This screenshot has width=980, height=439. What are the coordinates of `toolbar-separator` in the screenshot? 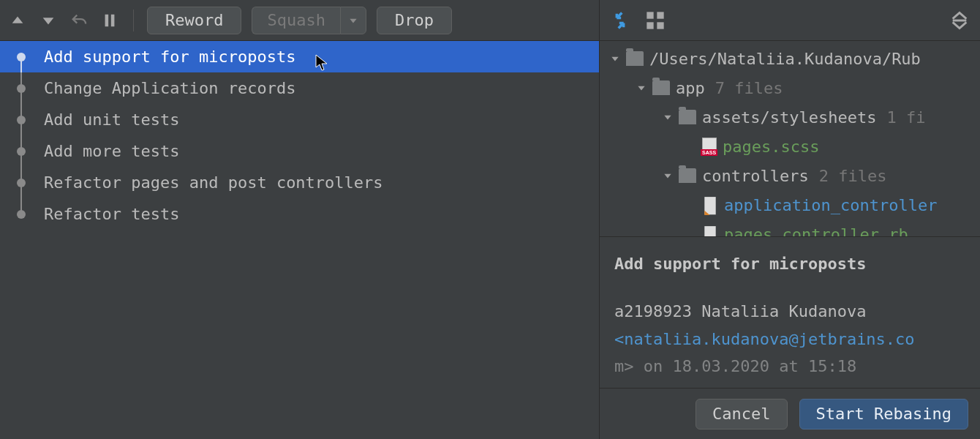 It's located at (133, 20).